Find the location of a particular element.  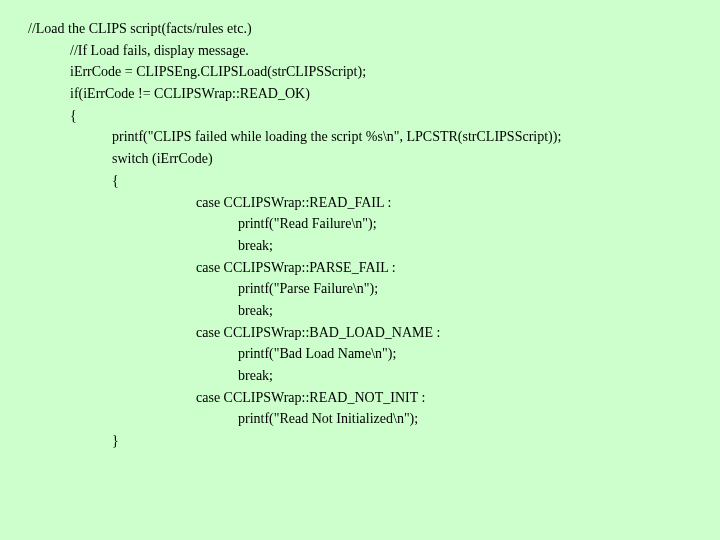

code-line: printf("Read Failure\n"); is located at coordinates (369, 224).